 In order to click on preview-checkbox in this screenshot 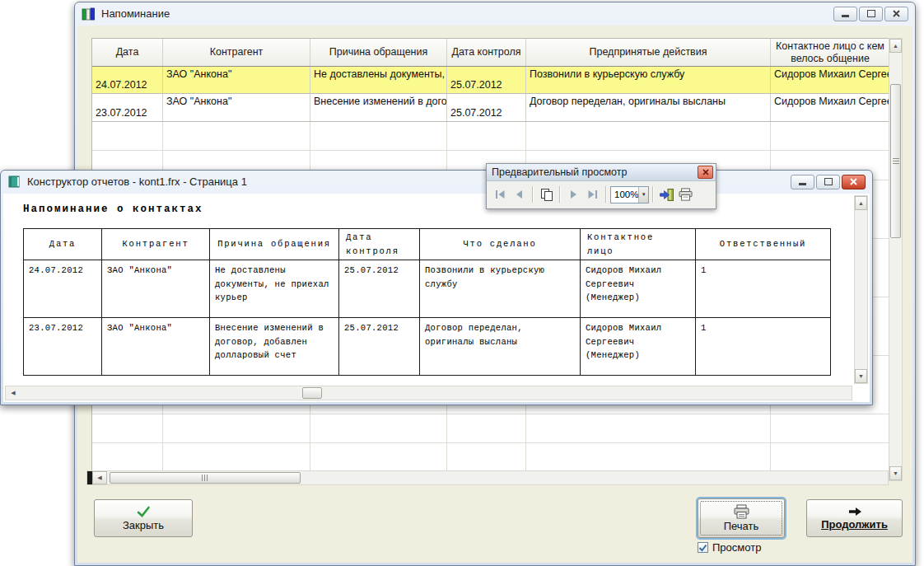, I will do `click(703, 547)`.